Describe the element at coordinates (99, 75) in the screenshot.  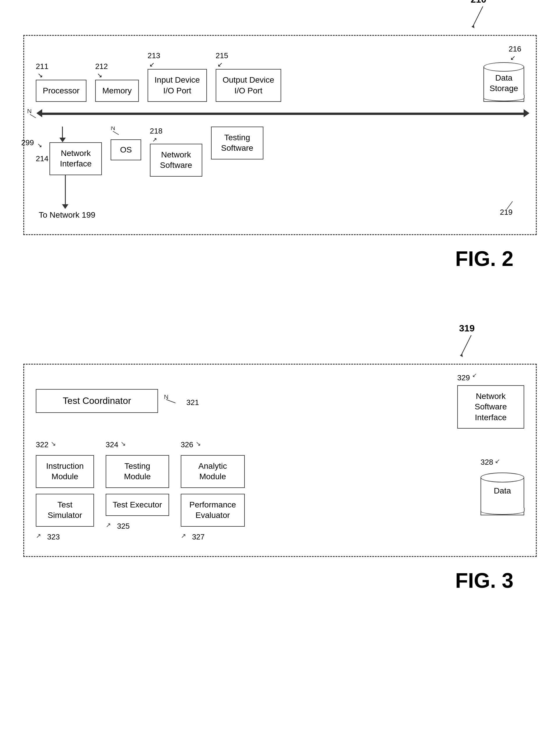
I see `ref-212-arrow: ↘` at that location.